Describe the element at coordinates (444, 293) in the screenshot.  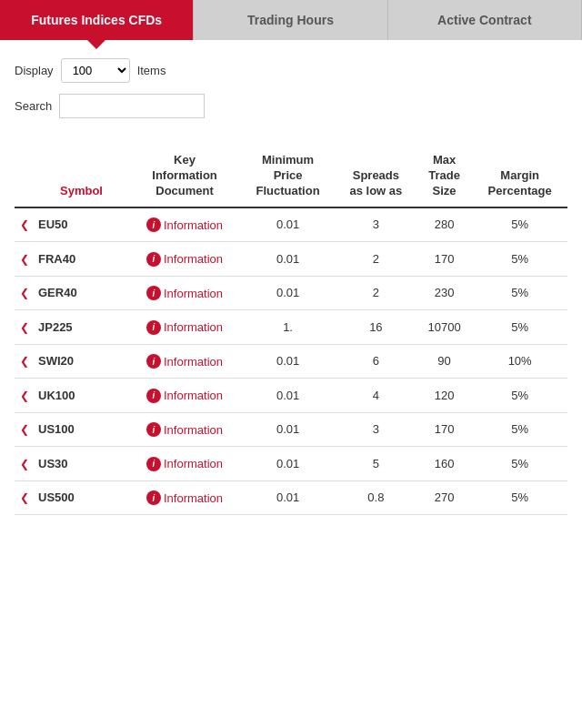
I see `max-trade-cell: 230` at that location.